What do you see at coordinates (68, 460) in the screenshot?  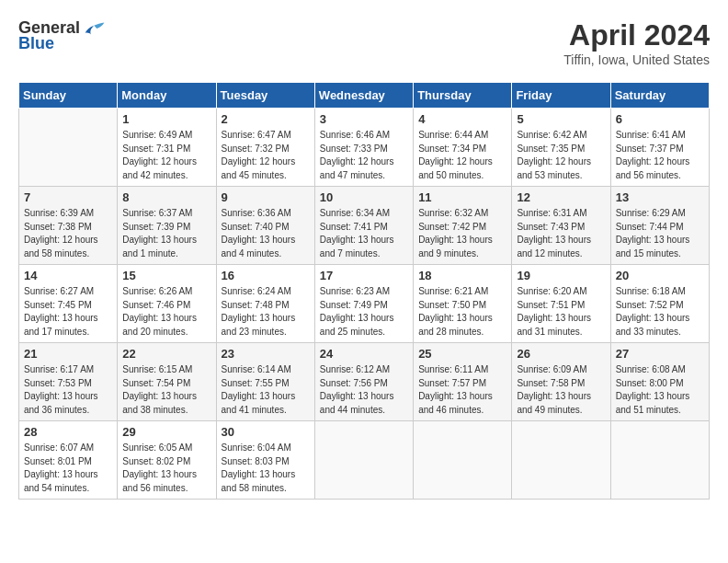 I see `calendar-cell: 28Sunrise: 6:07 AMSunset: 8:01 PMDayligh…` at bounding box center [68, 460].